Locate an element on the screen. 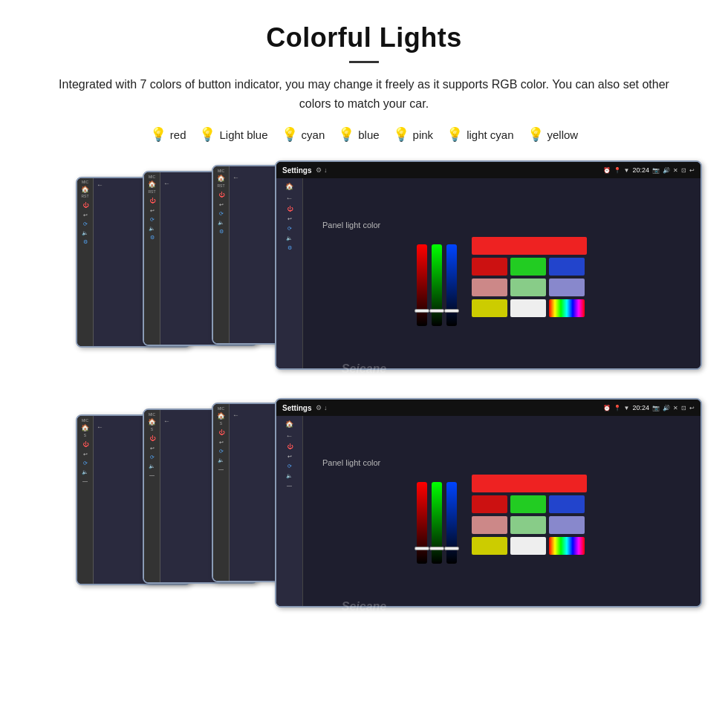  page-title: Colorful Lights is located at coordinates (364, 38).